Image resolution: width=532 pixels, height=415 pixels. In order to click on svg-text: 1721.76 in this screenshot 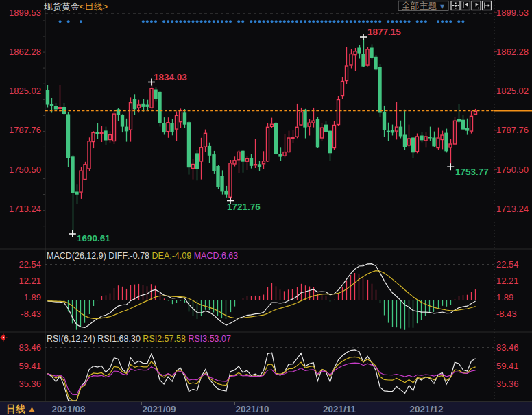, I will do `click(244, 207)`.